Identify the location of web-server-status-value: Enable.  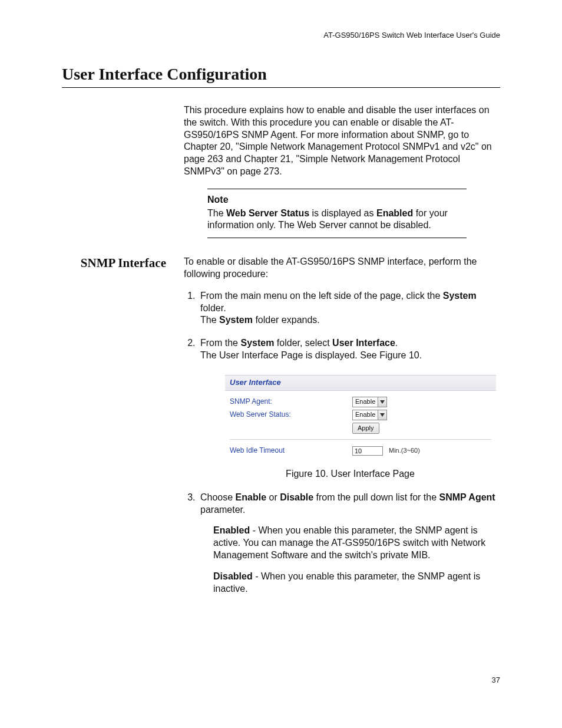
(365, 415).